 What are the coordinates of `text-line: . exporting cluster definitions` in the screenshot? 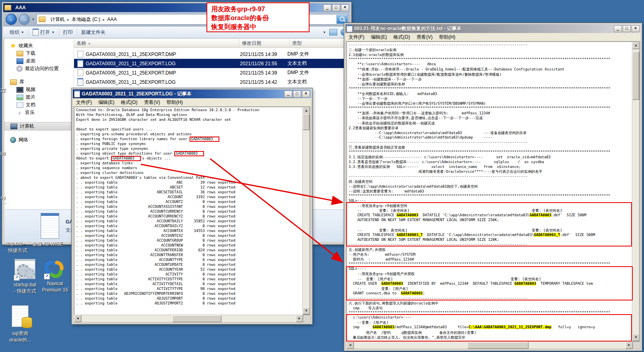 It's located at (189, 173).